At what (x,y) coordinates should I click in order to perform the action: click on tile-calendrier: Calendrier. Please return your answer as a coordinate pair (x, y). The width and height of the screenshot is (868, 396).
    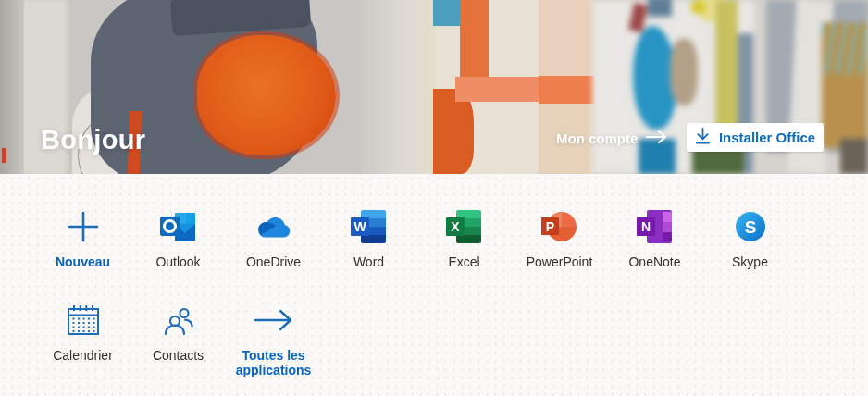
    Looking at the image, I should click on (83, 339).